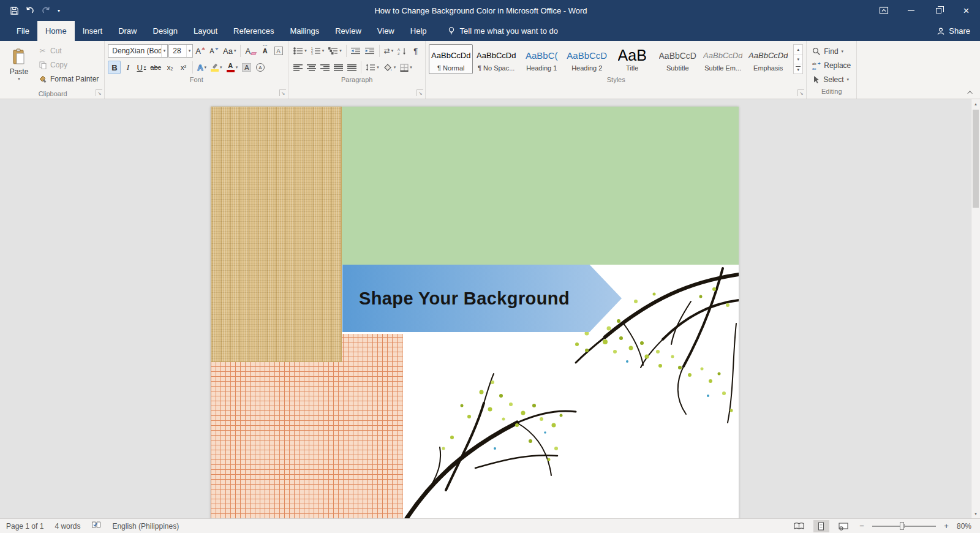 The height and width of the screenshot is (533, 980). What do you see at coordinates (283, 93) in the screenshot?
I see `font-dialog-launcher: ↘` at bounding box center [283, 93].